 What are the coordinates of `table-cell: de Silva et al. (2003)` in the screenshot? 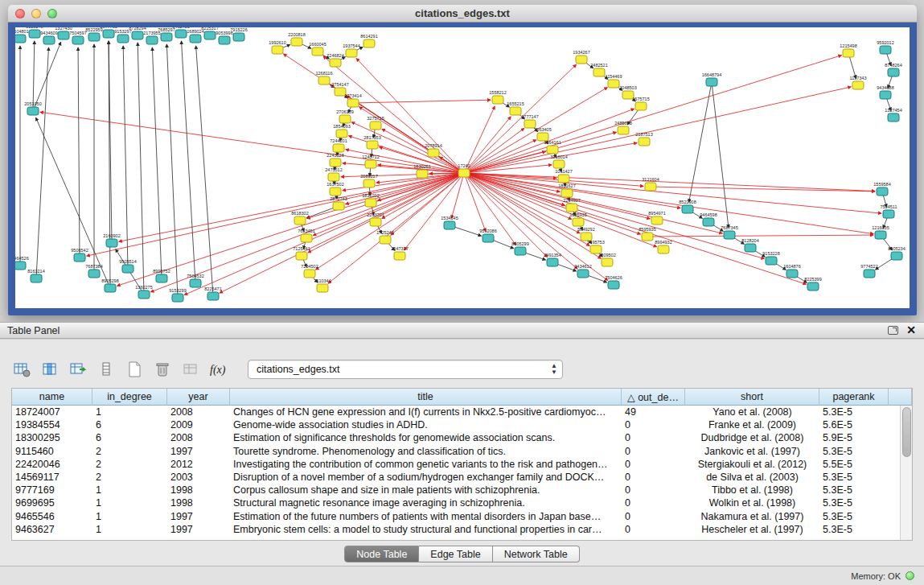 It's located at (753, 477).